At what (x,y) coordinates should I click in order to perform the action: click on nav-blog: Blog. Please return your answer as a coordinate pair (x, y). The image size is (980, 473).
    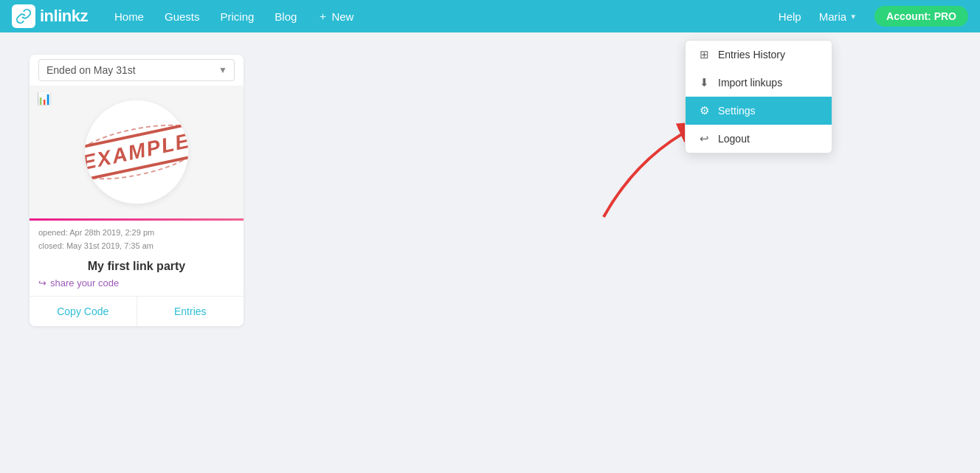
    Looking at the image, I should click on (286, 16).